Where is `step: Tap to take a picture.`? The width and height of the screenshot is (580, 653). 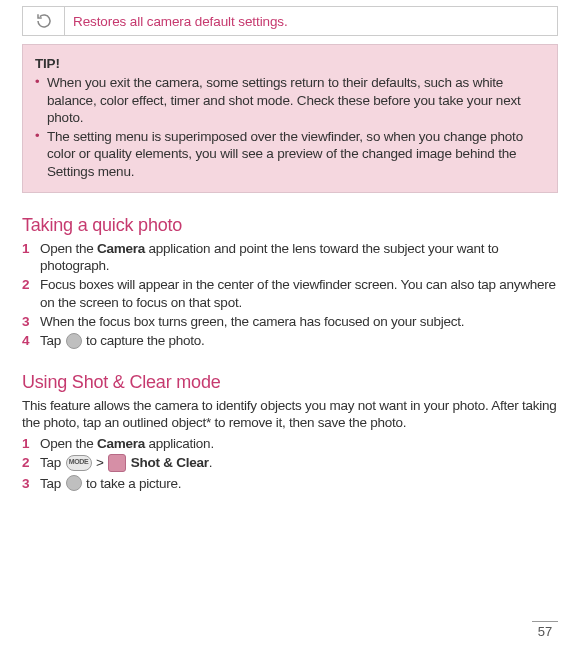
step: Tap to take a picture. is located at coordinates (290, 484).